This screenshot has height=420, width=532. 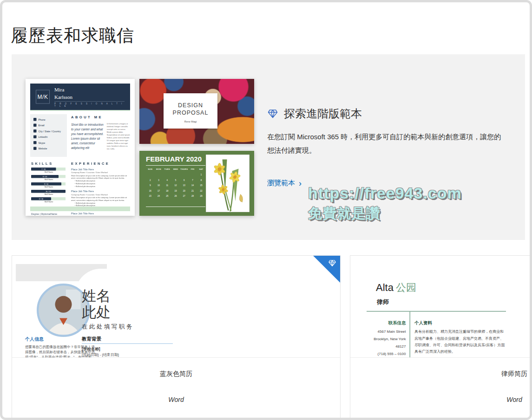 I want to click on calendar-title: FEBRUARY 2020, so click(x=174, y=159).